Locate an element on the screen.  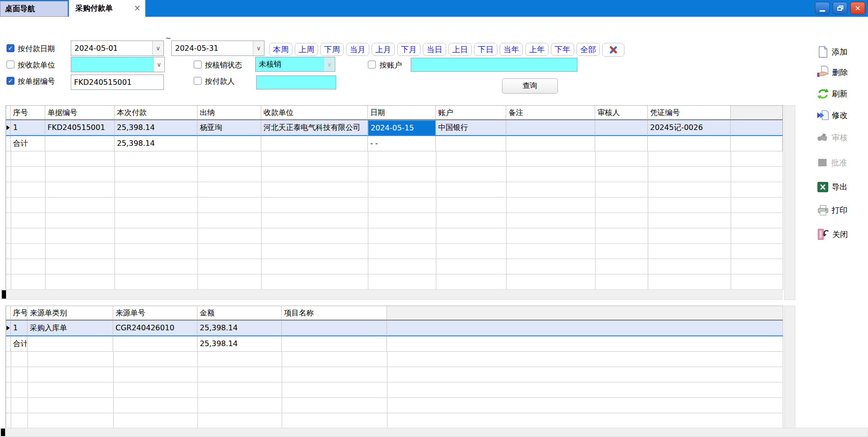
col-source-type: 来源单类别 is located at coordinates (70, 313).